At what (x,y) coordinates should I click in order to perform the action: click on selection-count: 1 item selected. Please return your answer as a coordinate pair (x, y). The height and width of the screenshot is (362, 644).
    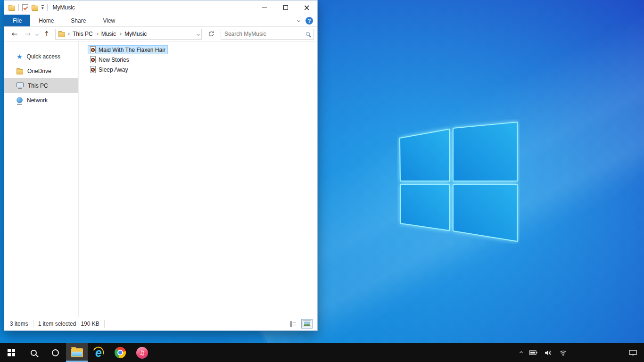
    Looking at the image, I should click on (58, 324).